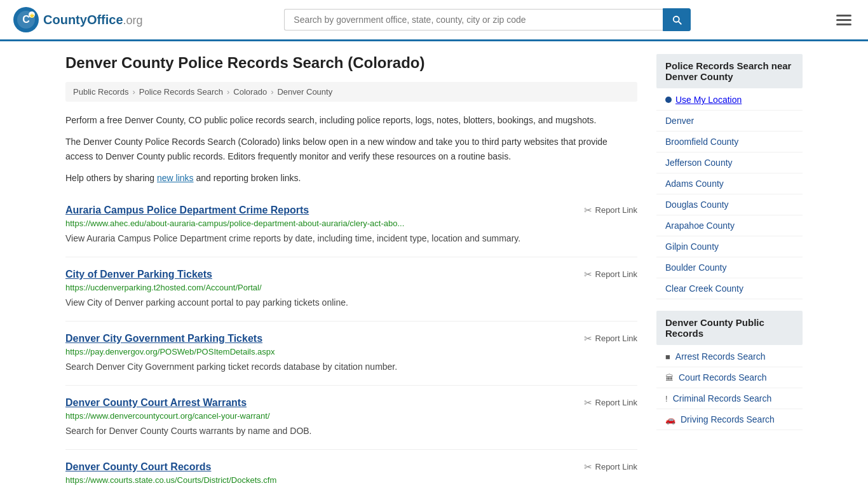 Image resolution: width=868 pixels, height=488 pixels. I want to click on sidebar-item-jefferson: Jefferson County, so click(729, 163).